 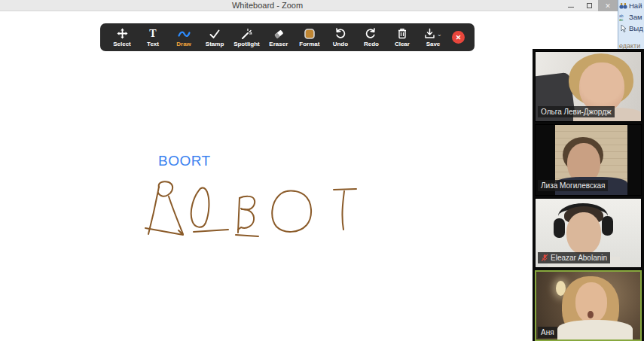 What do you see at coordinates (371, 38) in the screenshot?
I see `redo-button: Redo` at bounding box center [371, 38].